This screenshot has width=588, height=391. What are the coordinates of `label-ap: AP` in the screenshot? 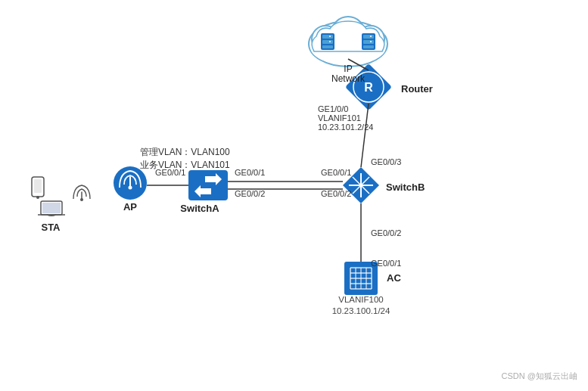 It's located at (130, 207).